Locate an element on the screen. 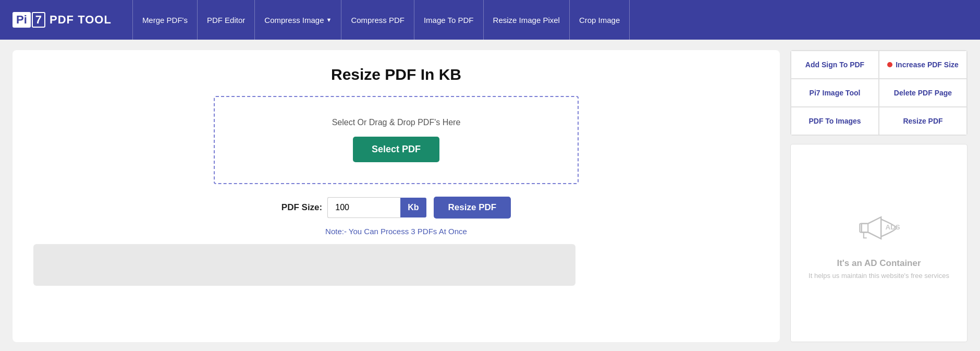 The height and width of the screenshot is (351, 980). logo-pi: Pi is located at coordinates (22, 20).